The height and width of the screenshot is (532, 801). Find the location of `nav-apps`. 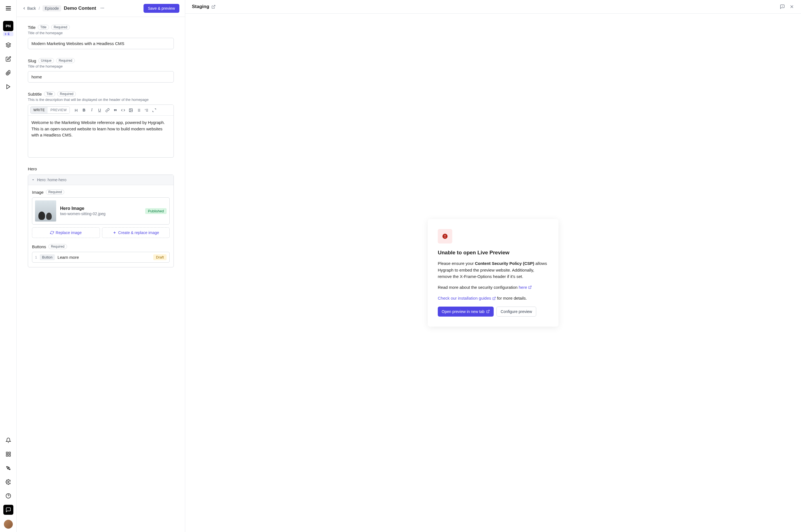

nav-apps is located at coordinates (8, 454).